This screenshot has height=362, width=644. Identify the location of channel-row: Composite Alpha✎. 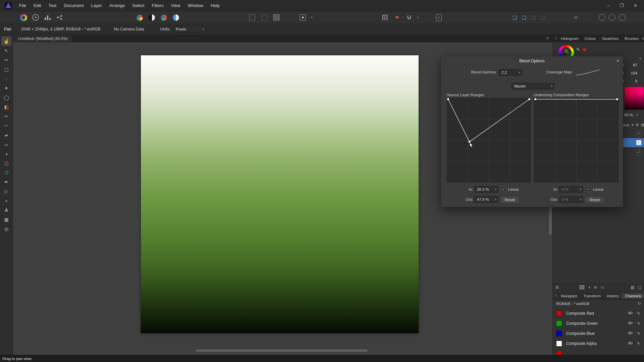
(598, 344).